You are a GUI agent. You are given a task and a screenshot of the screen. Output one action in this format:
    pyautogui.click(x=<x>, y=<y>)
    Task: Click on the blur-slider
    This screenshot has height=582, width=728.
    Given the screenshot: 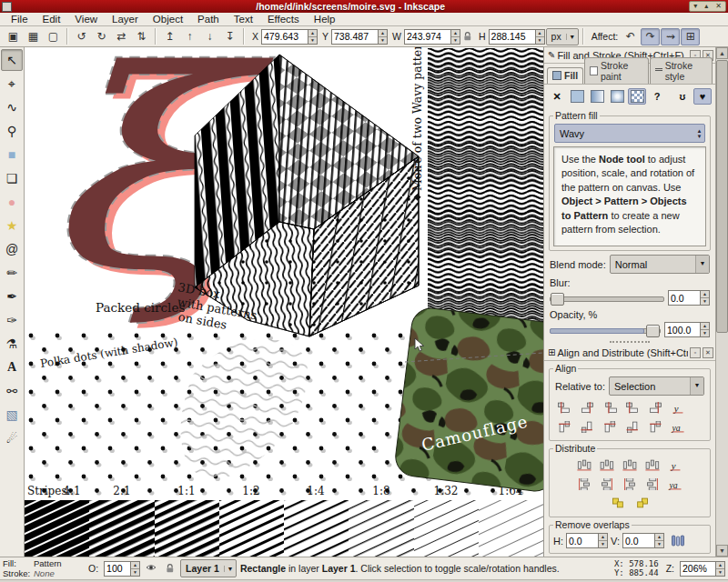 What is the action you would take?
    pyautogui.click(x=607, y=298)
    